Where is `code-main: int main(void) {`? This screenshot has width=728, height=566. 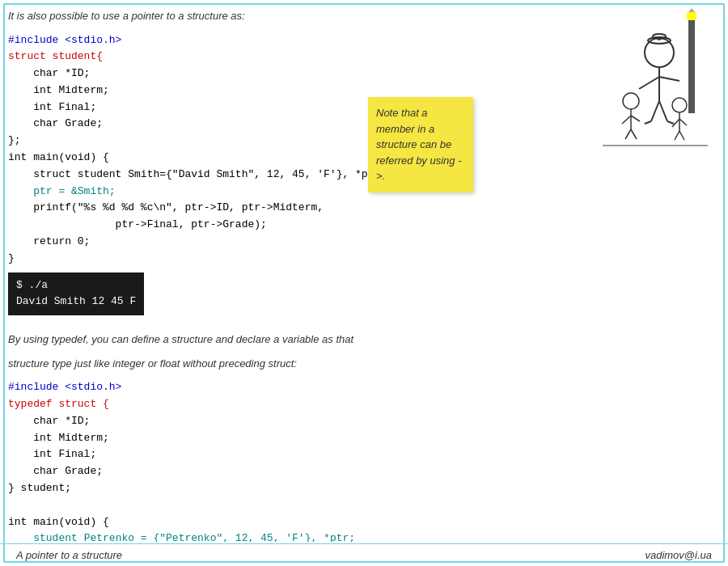 code-main: int main(void) { is located at coordinates (58, 157).